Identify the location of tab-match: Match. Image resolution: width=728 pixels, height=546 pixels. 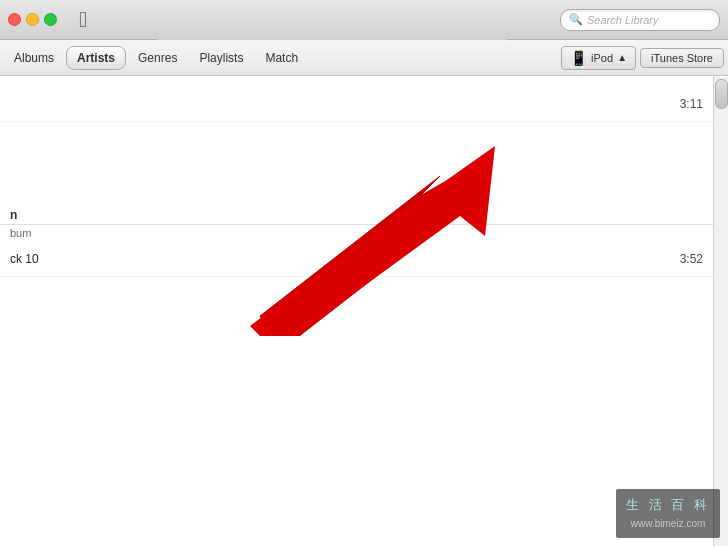
(282, 58).